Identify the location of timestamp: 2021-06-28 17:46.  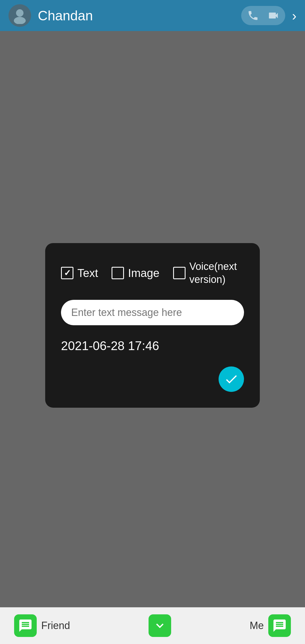
(152, 346).